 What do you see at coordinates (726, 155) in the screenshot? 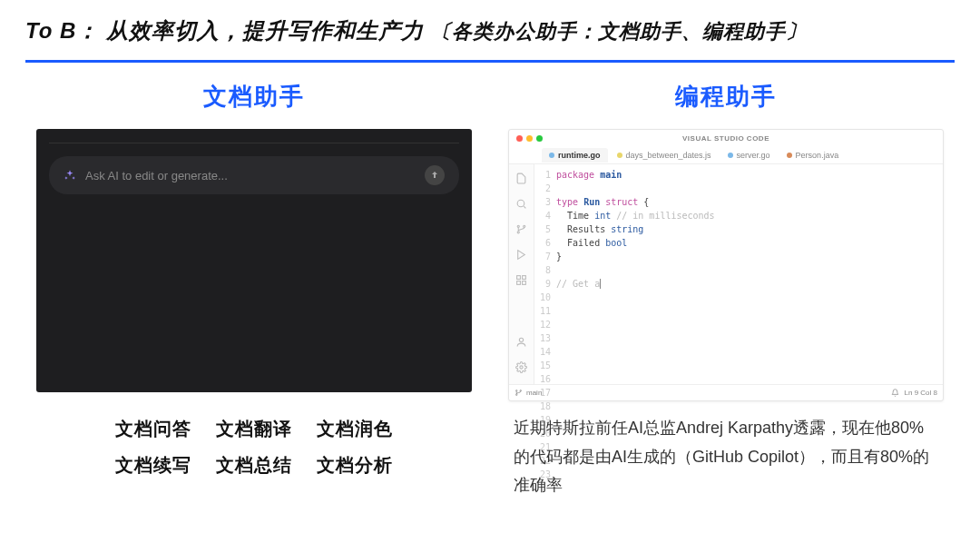
I see `vscode-tabs: runtime.godays_between_dates.jsserver.go…` at bounding box center [726, 155].